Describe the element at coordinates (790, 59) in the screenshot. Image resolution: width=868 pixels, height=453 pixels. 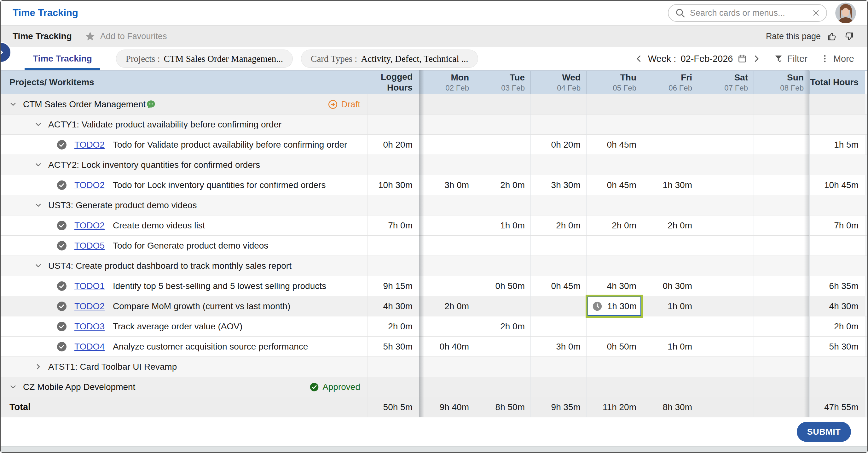
I see `filter-button: Filter` at that location.